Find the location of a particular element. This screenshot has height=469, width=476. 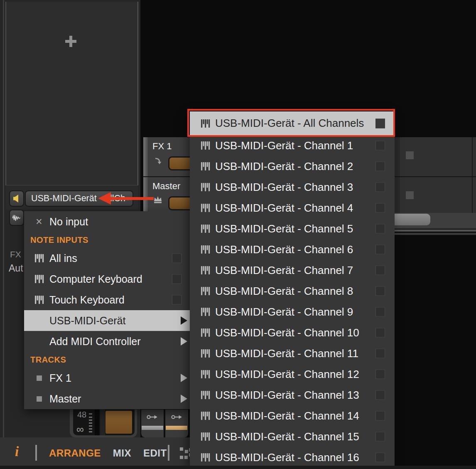

submenu-item-label: USB-MIDI-Gerät - Channel 2 is located at coordinates (284, 166).